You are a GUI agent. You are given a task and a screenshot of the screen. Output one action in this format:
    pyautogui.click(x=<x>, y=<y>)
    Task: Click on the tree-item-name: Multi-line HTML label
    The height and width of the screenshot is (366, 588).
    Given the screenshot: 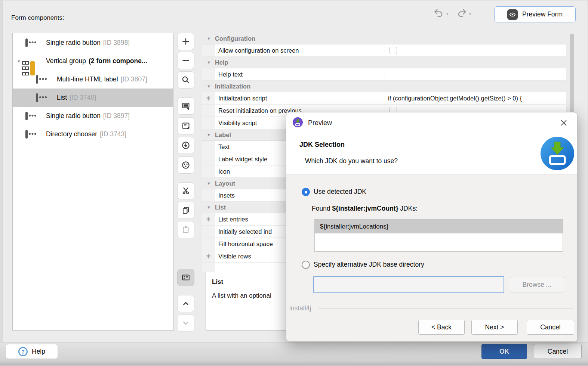 What is the action you would take?
    pyautogui.click(x=87, y=79)
    